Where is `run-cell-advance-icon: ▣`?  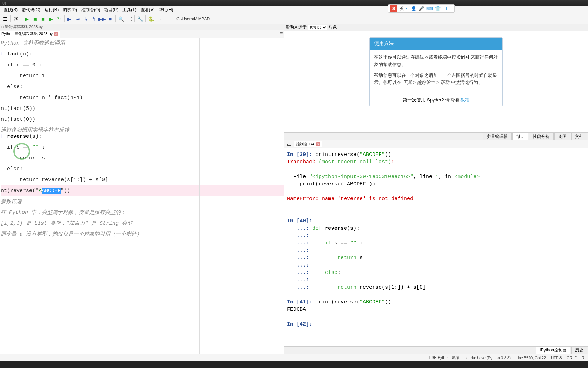 run-cell-advance-icon: ▣ is located at coordinates (43, 19).